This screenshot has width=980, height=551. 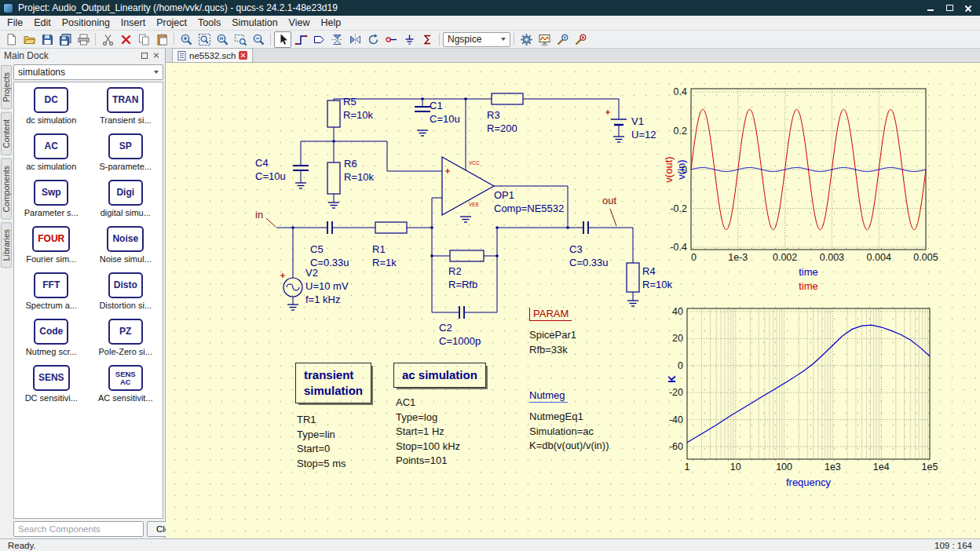 What do you see at coordinates (301, 39) in the screenshot?
I see `insert-wire-button` at bounding box center [301, 39].